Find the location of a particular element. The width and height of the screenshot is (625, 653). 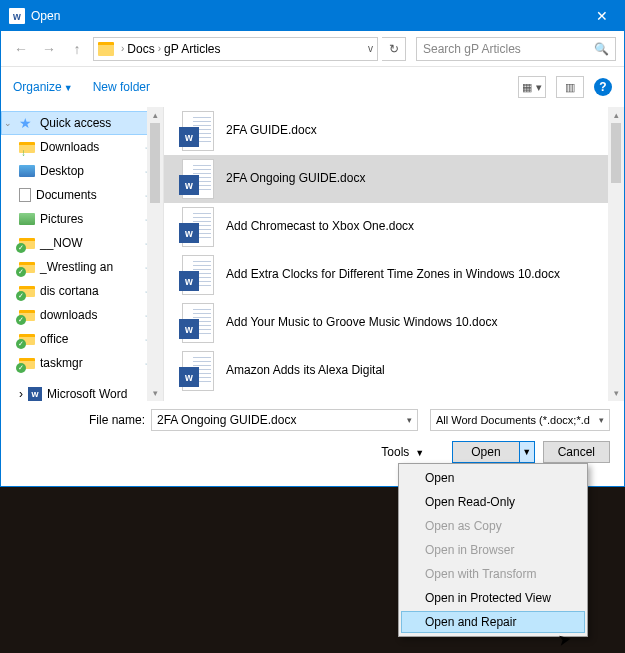

back-button: ← is located at coordinates (21, 49).